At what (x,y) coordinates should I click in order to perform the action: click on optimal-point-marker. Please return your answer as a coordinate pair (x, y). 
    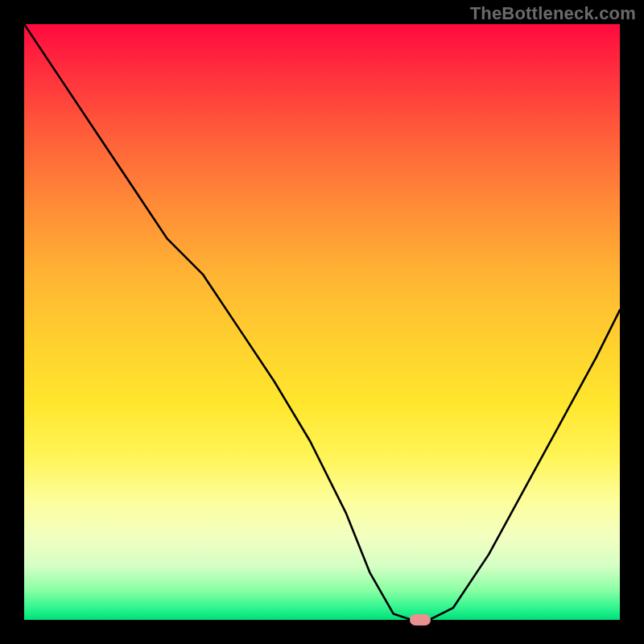
    Looking at the image, I should click on (420, 620).